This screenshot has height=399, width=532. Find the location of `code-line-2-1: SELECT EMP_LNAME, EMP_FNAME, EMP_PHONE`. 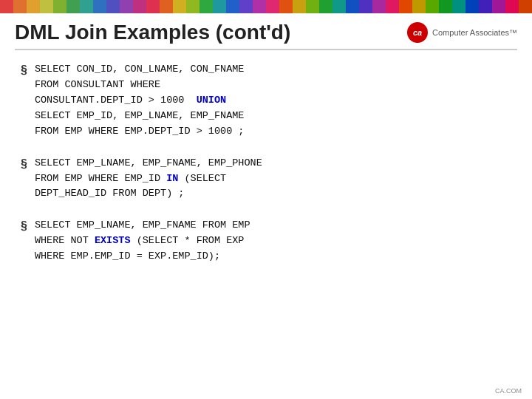

code-line-2-1: SELECT EMP_LNAME, EMP_FNAME, EMP_PHONE is located at coordinates (149, 163).